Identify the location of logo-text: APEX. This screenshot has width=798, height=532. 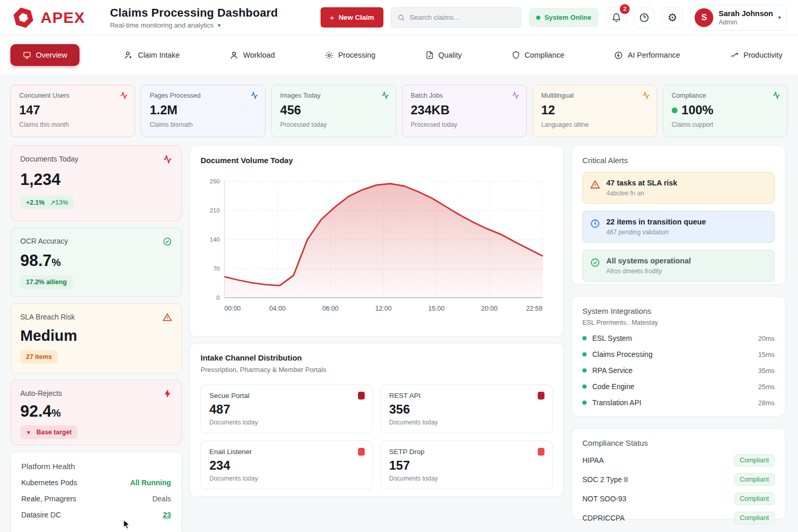
(63, 18).